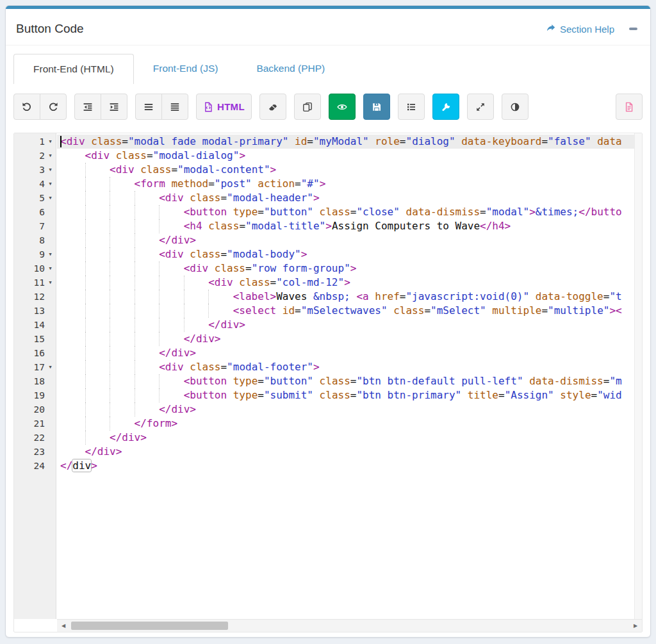 The image size is (656, 644). I want to click on code-token: class, so click(156, 169).